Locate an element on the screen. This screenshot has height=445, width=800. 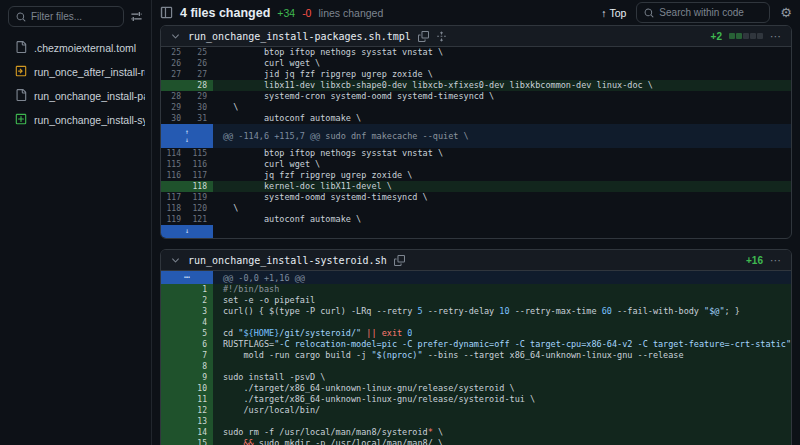
diff-row-context: 2727 jid jq fzf ripgrep ugrep zoxide \ is located at coordinates (476, 74).